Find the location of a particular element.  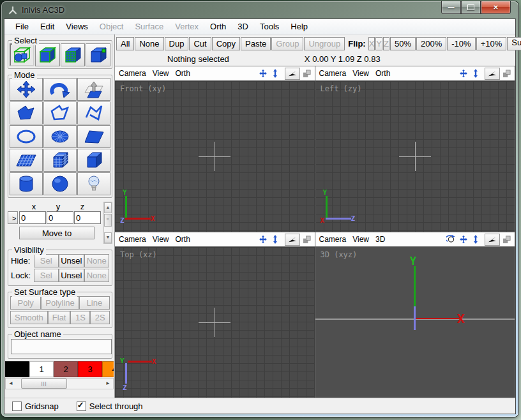

mode-light-button is located at coordinates (94, 184).